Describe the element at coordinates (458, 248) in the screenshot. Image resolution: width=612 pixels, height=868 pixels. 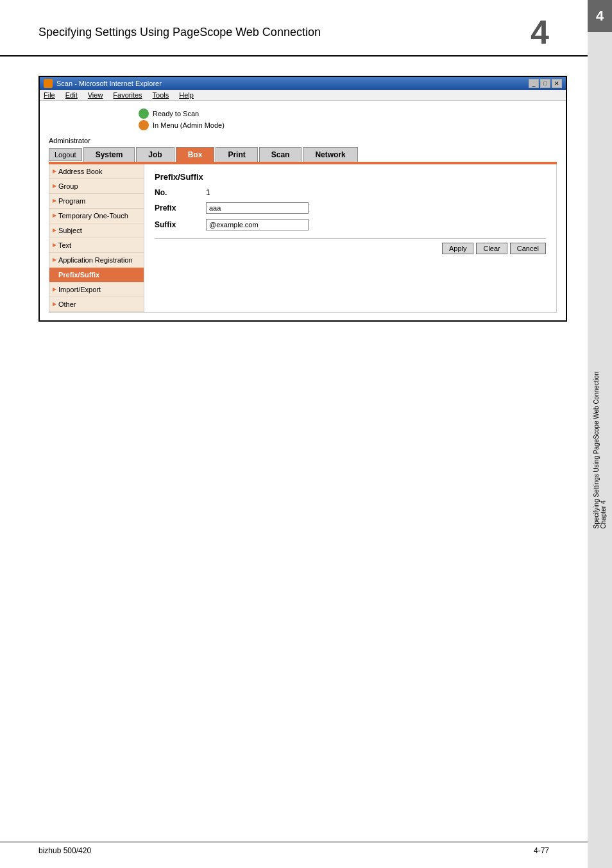
I see `apply-button: Apply` at that location.